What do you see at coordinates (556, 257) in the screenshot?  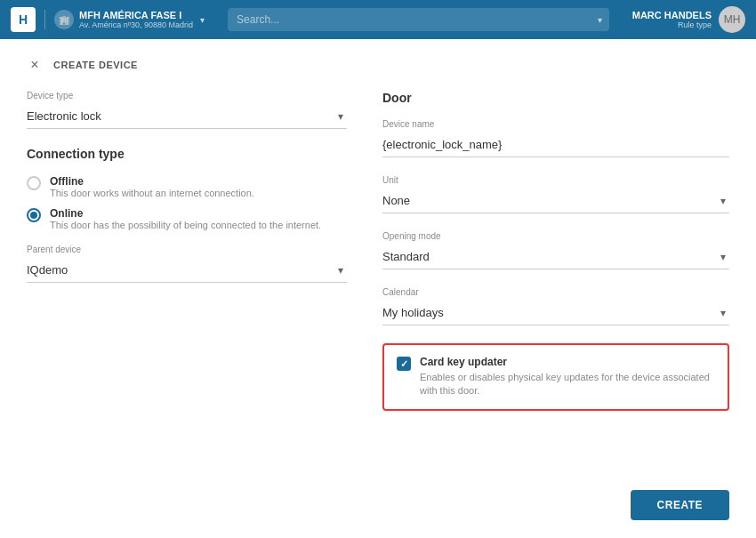 I see `opening-mode-select-wrapper: Standard` at bounding box center [556, 257].